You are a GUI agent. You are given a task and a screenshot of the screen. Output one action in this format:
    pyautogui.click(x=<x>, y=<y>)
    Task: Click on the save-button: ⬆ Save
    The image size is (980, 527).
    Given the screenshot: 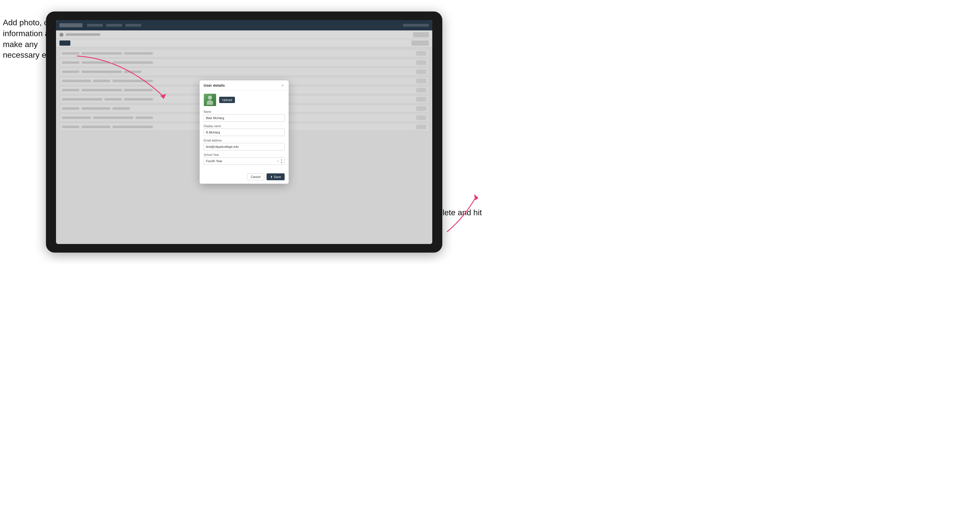 What is the action you would take?
    pyautogui.click(x=275, y=177)
    